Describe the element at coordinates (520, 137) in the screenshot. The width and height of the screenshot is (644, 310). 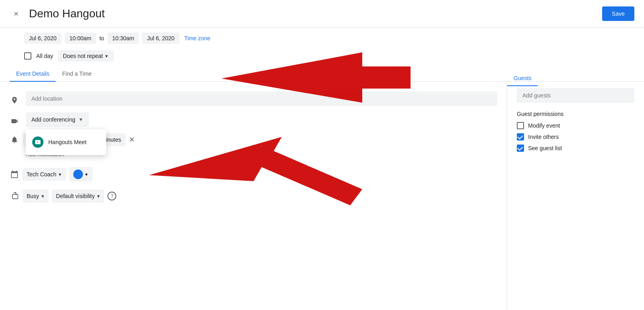
I see `invite-others-checkbox` at that location.